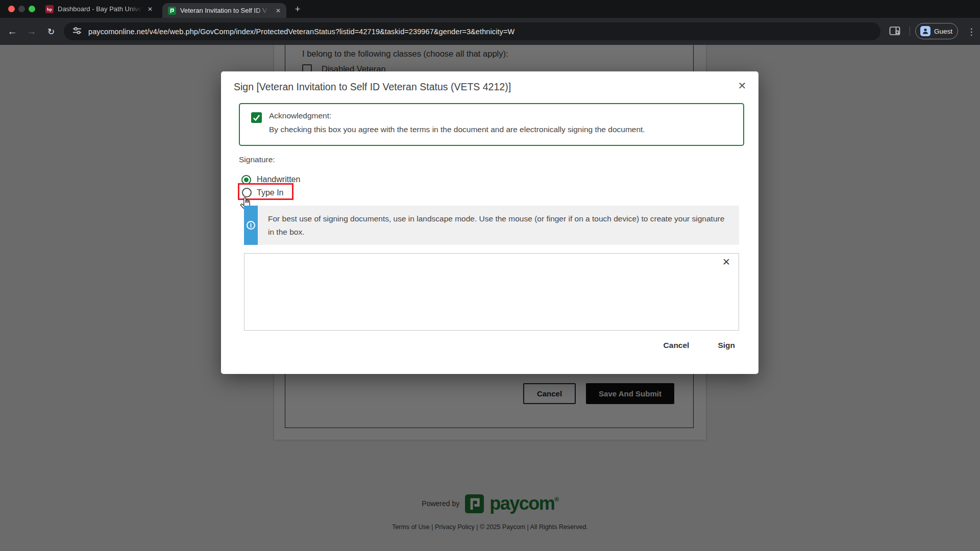 The height and width of the screenshot is (551, 980). Describe the element at coordinates (937, 31) in the screenshot. I see `profile-button: Guest` at that location.